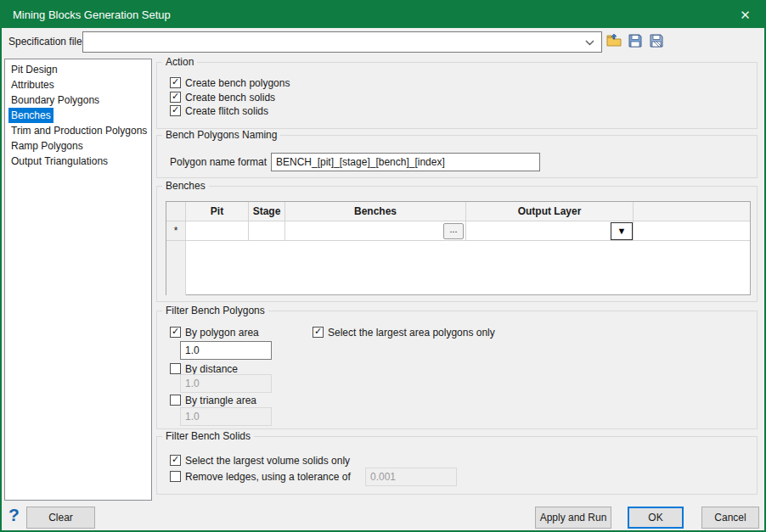 The width and height of the screenshot is (766, 532). What do you see at coordinates (214, 333) in the screenshot?
I see `checkbox-by-polygon-area: ✓ By polygon area` at bounding box center [214, 333].